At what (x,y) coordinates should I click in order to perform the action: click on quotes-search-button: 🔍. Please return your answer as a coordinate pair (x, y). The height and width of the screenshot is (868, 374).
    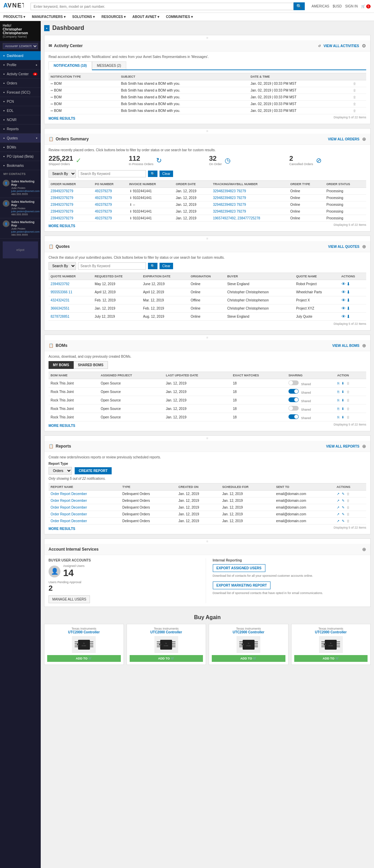
    Looking at the image, I should click on (153, 266).